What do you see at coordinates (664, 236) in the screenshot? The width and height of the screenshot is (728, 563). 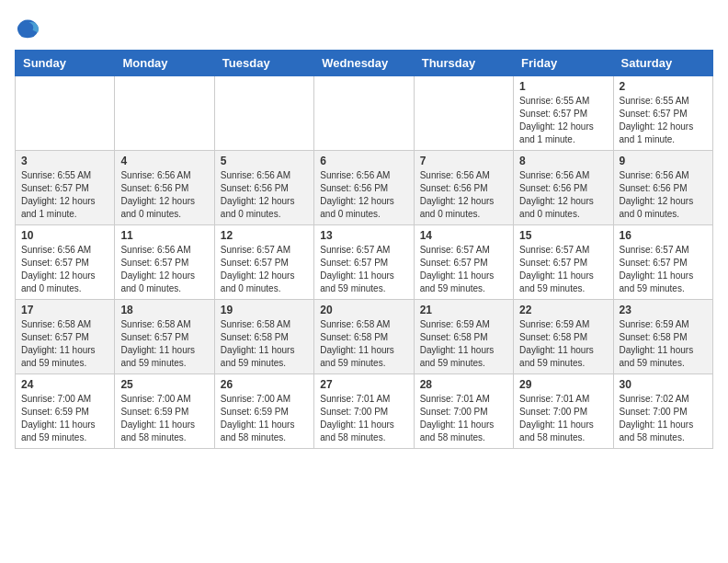 I see `day-number: 16` at bounding box center [664, 236].